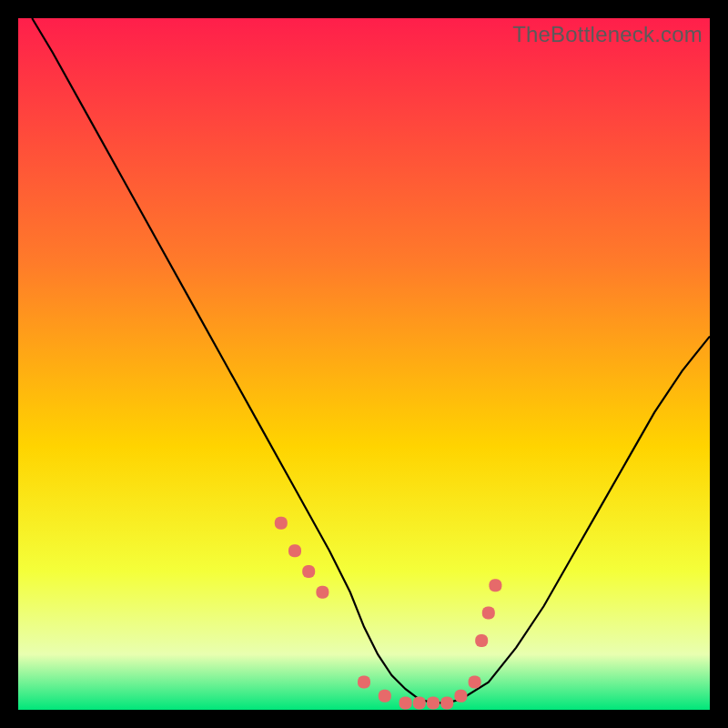  What do you see at coordinates (608, 35) in the screenshot?
I see `watermark-text: TheBottleneck.com` at bounding box center [608, 35].